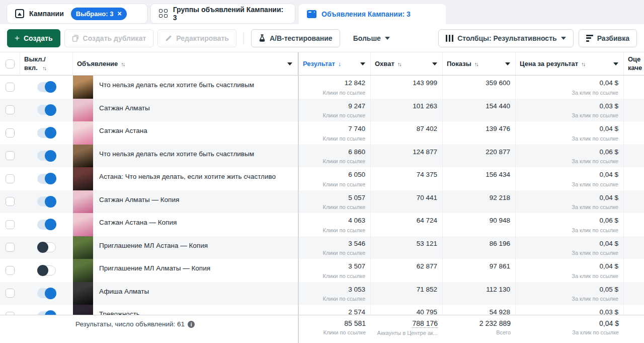  I want to click on header-quality: Оце каче, so click(634, 63).